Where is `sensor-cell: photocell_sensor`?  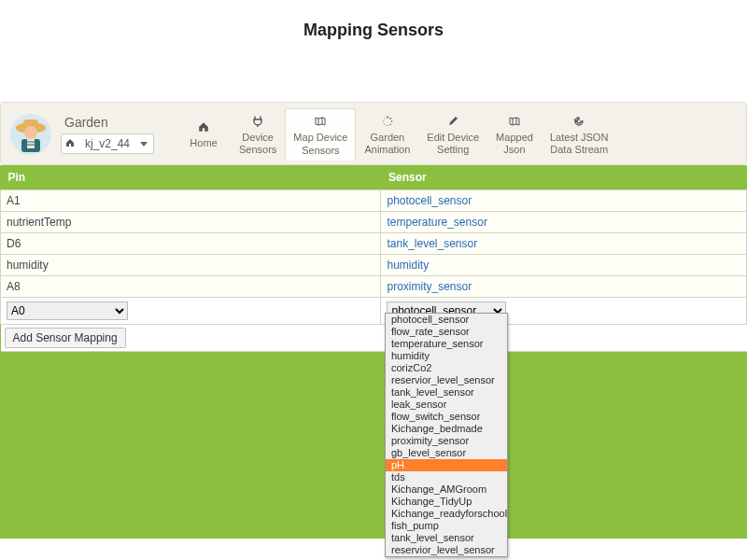 sensor-cell: photocell_sensor is located at coordinates (564, 202).